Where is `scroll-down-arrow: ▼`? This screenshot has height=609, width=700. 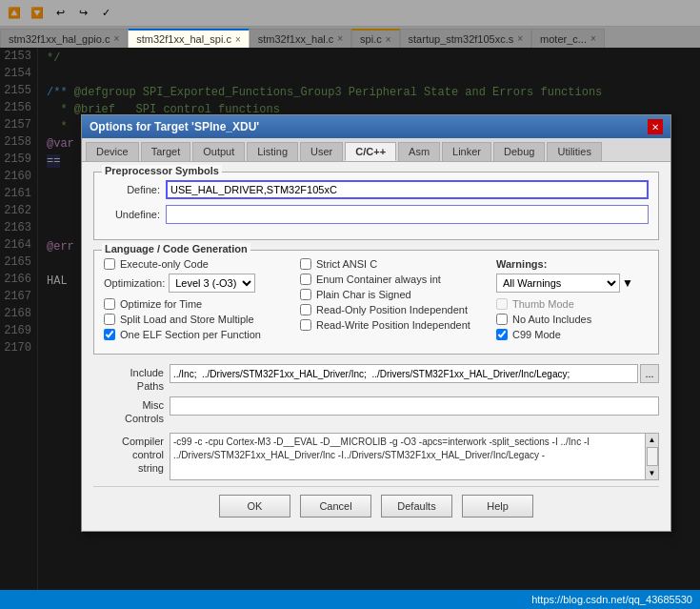
scroll-down-arrow: ▼ is located at coordinates (652, 473).